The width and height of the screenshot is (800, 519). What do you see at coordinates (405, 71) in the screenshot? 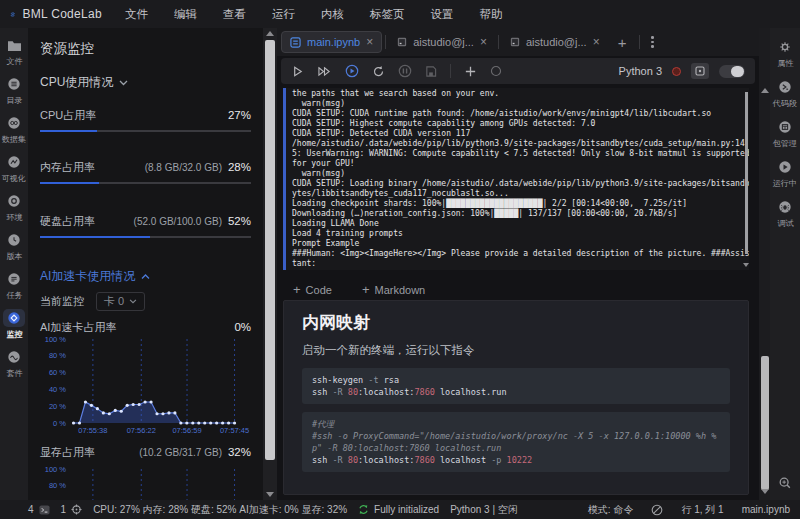
I see `interrupt-kernel-button` at bounding box center [405, 71].